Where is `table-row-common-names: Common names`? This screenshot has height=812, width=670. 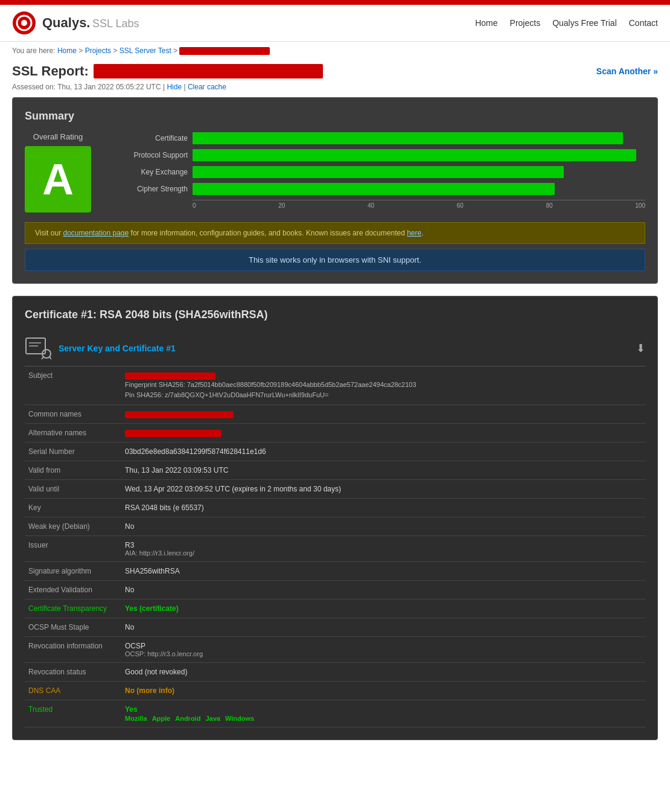
table-row-common-names: Common names is located at coordinates (335, 414).